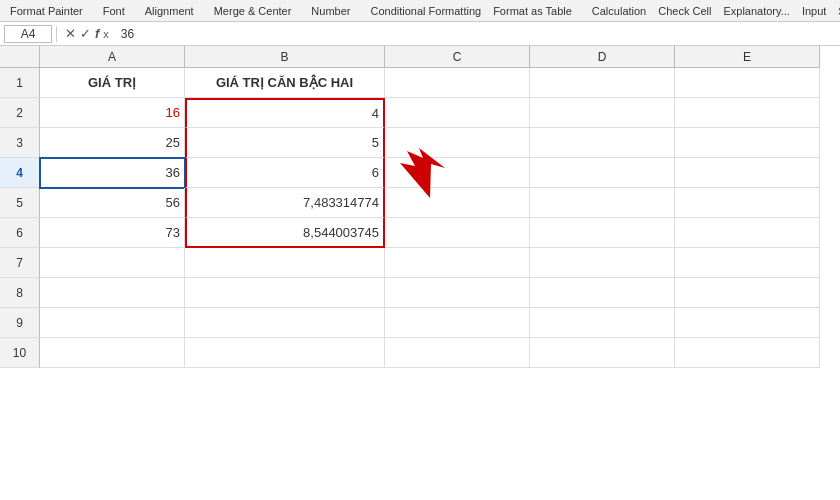  I want to click on cell-b2: 4, so click(285, 113).